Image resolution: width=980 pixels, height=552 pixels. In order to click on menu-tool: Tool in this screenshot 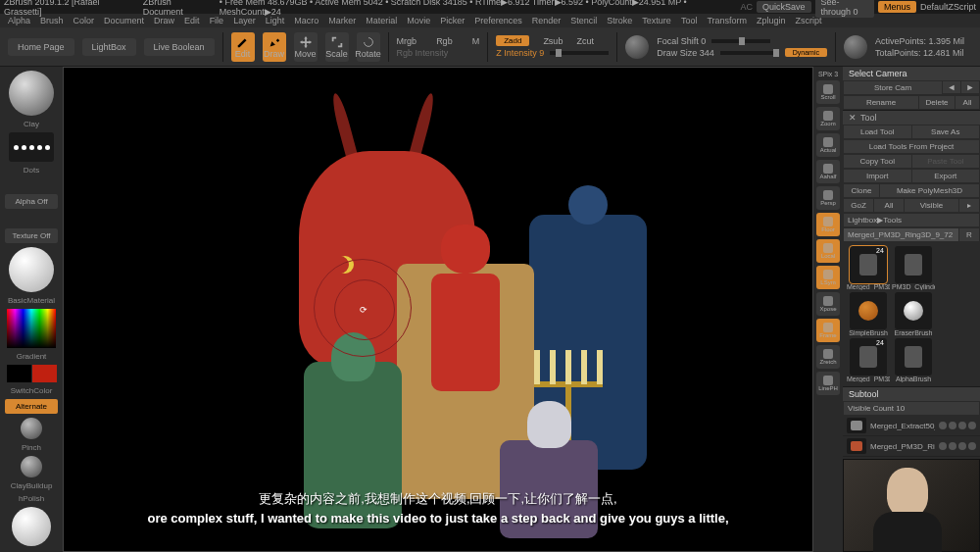, I will do `click(690, 21)`.